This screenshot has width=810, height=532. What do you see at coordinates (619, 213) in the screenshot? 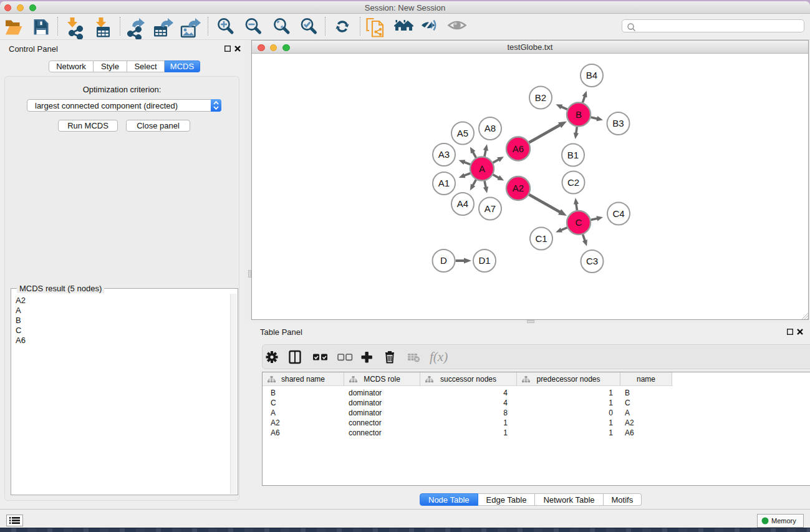
I see `svg-text: C4` at bounding box center [619, 213].